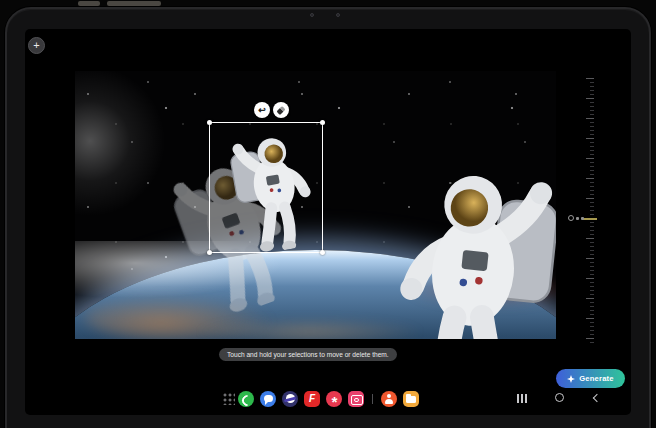 Image resolution: width=656 pixels, height=428 pixels. I want to click on nav-recents-button, so click(522, 398).